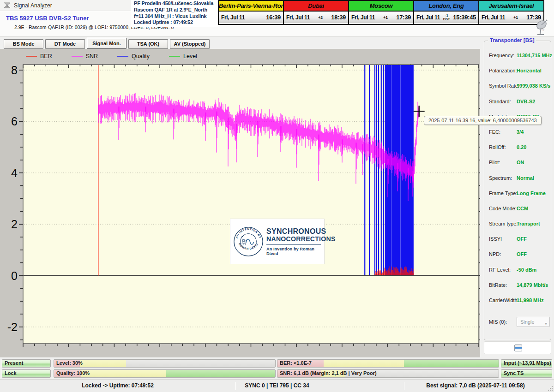 This screenshot has height=392, width=554. What do you see at coordinates (14, 224) in the screenshot?
I see `svg-text: 2` at bounding box center [14, 224].